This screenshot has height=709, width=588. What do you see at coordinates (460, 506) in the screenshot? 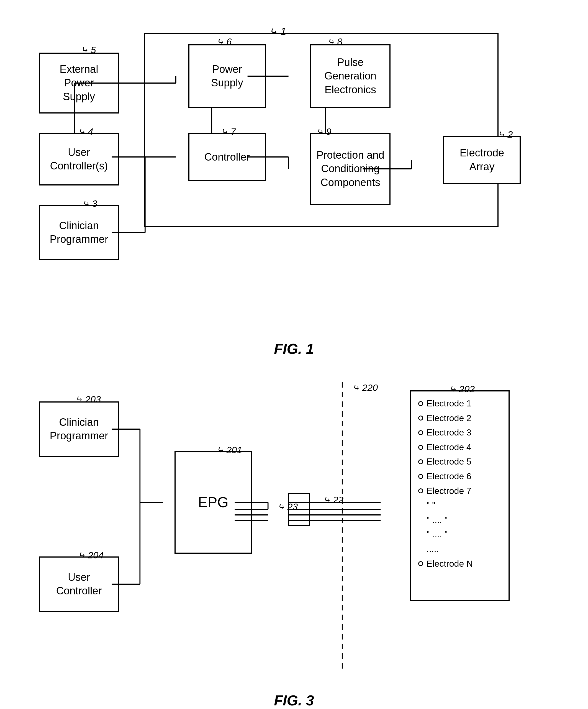
I see `electrode-item-7: " "` at bounding box center [460, 506].